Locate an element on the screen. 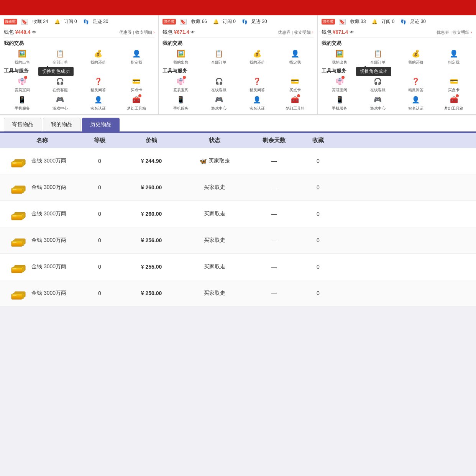  panel-top-bar: 降价啦 🔖 收藏 33 🔔 订阅 0 👣 足迹 30 is located at coordinates (397, 21).